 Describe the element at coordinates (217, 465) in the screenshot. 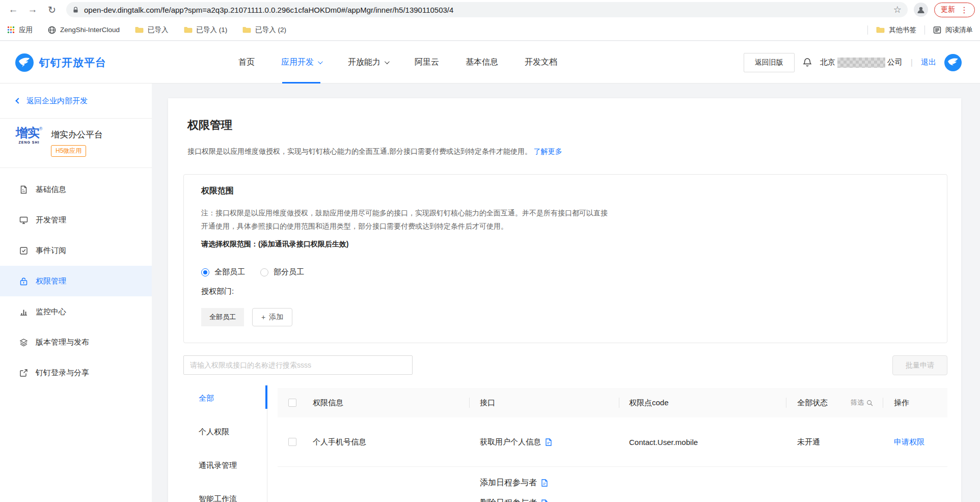

I see `tab-contacts-management: 通讯录管理` at that location.